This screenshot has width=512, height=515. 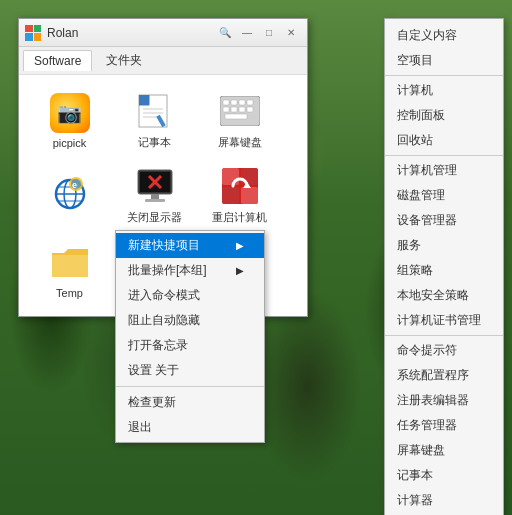 I want to click on rp-item-services: 服务, so click(x=444, y=246).